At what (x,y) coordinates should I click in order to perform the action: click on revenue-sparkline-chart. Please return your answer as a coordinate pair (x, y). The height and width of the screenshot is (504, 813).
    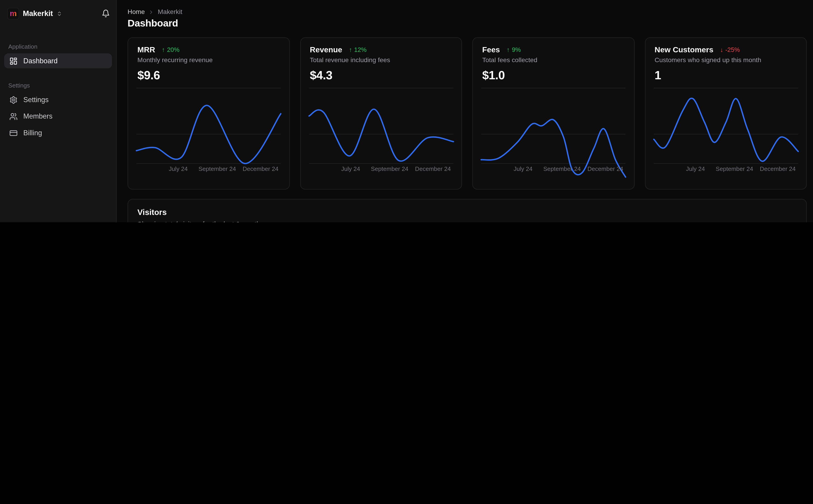
    Looking at the image, I should click on (381, 126).